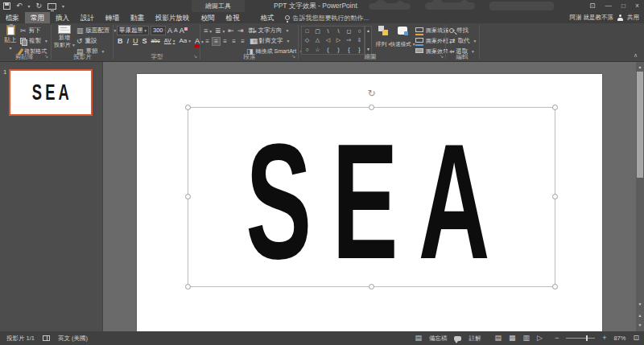 This screenshot has width=644, height=345. Describe the element at coordinates (97, 31) in the screenshot. I see `layout-button: ▥ 版面配置` at that location.